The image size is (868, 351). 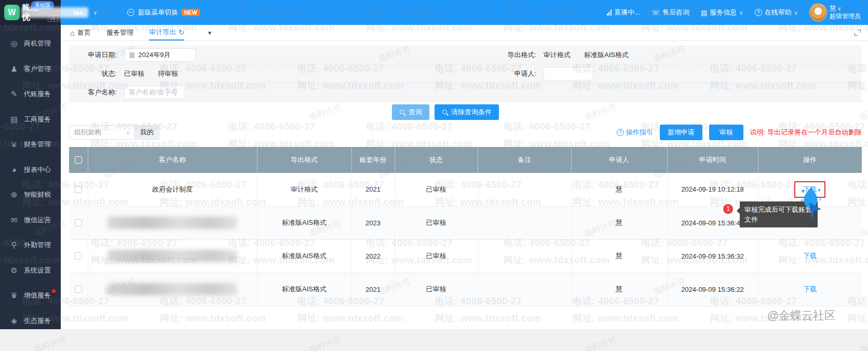 I want to click on org-structure-select: 组织架构 ∨, so click(x=102, y=132).